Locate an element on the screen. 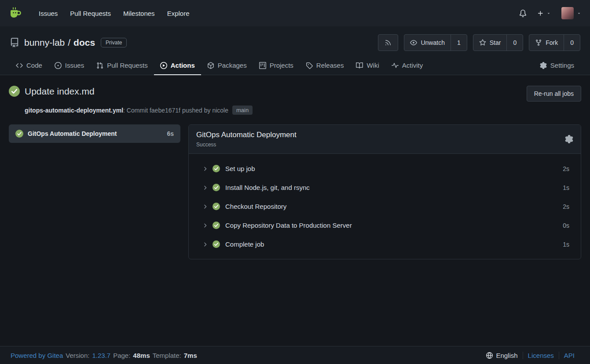  nav-item-milestones: Milestones is located at coordinates (139, 13).